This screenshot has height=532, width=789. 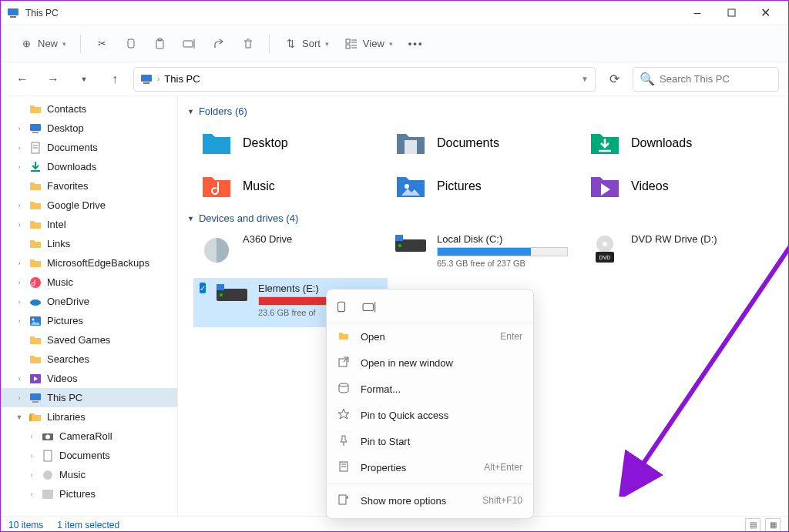 I want to click on search-input, so click(x=716, y=79).